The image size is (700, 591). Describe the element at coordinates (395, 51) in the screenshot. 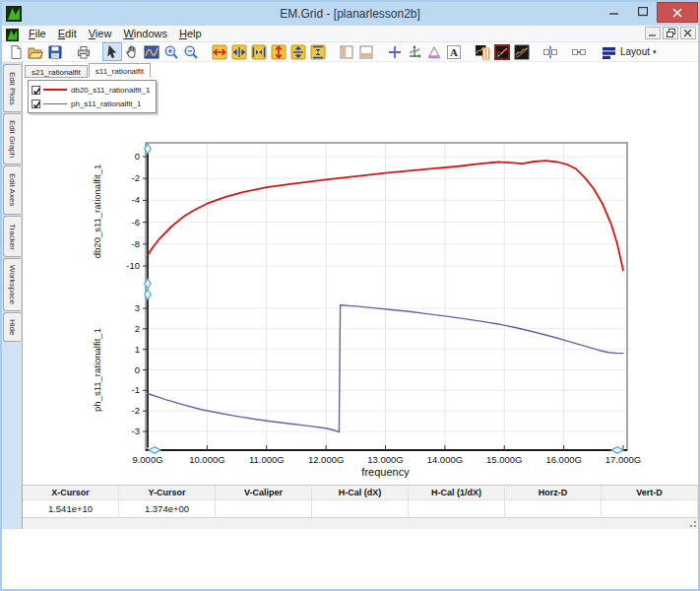

I see `add-plus-button` at that location.